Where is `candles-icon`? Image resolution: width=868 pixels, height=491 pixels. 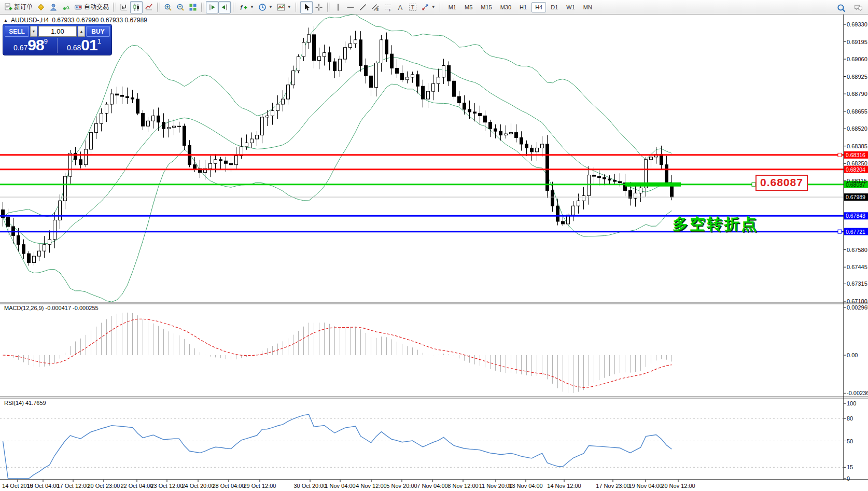 candles-icon is located at coordinates (136, 7).